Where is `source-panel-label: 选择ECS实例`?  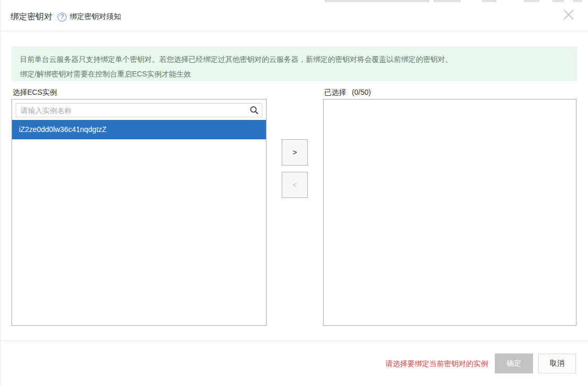
source-panel-label: 选择ECS实例 is located at coordinates (35, 93).